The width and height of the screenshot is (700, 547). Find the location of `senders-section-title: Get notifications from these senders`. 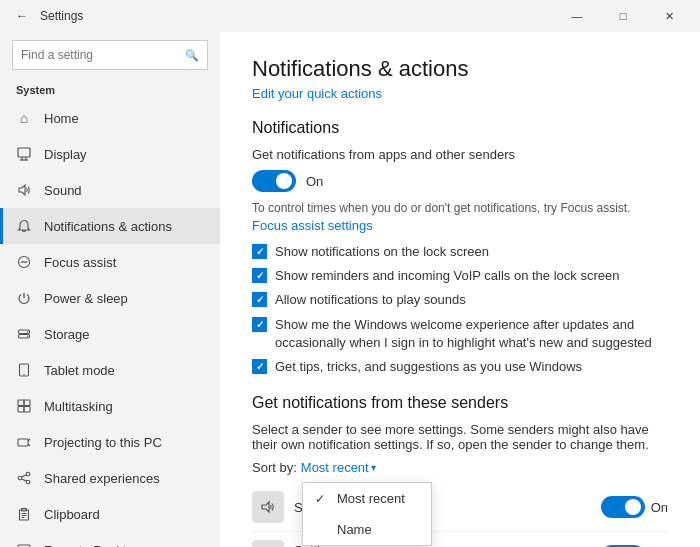

senders-section-title: Get notifications from these senders is located at coordinates (460, 403).